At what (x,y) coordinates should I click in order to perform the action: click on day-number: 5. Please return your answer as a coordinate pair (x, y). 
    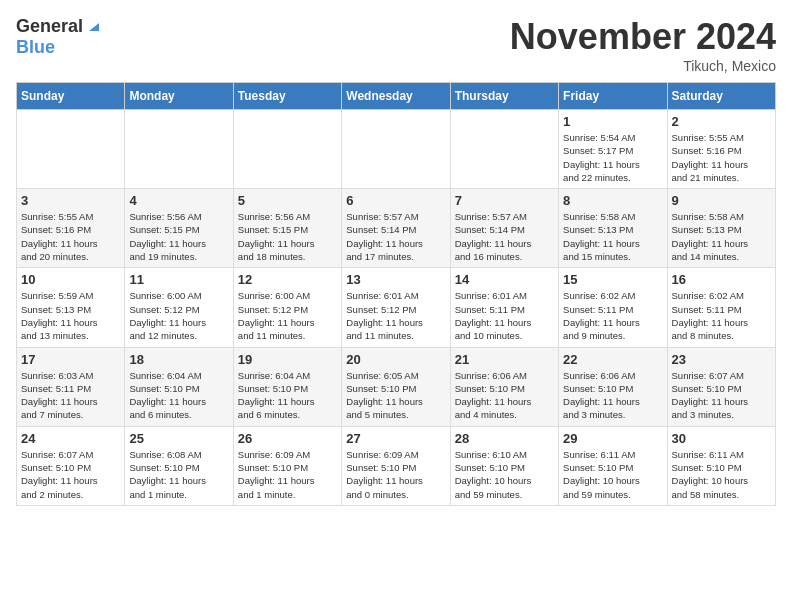
    Looking at the image, I should click on (288, 200).